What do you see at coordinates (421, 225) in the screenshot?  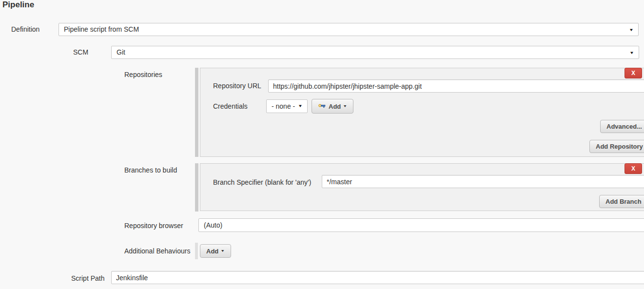 I see `repository-browser-select: (Auto)` at bounding box center [421, 225].